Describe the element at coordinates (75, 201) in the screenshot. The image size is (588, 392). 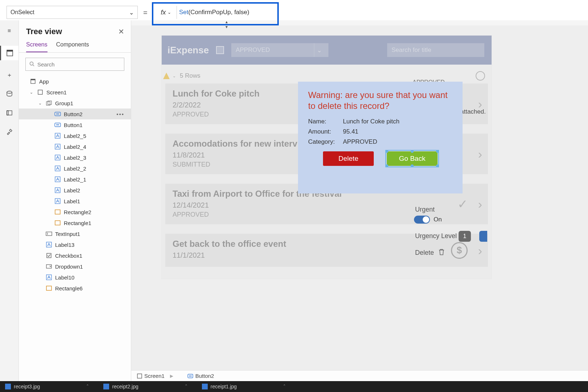
I see `tree-item-label1: Label1` at that location.